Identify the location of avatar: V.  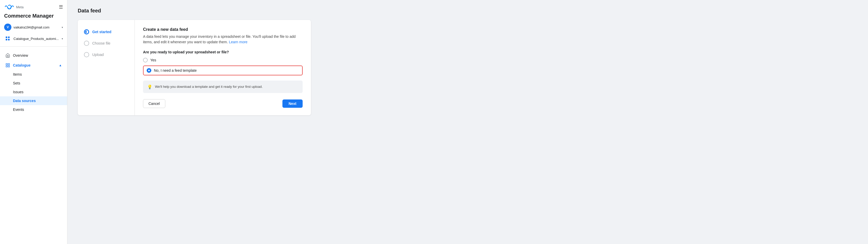
(8, 27).